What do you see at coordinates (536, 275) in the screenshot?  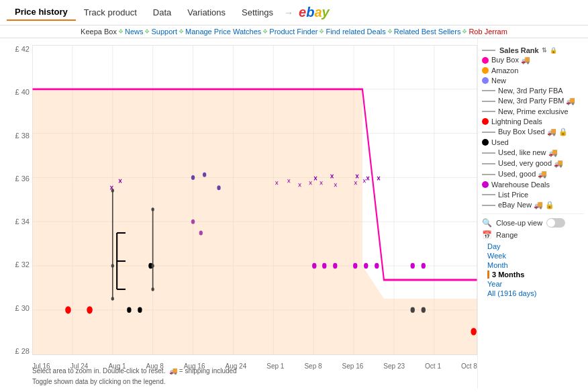 I see `range-3months: 3 Months` at bounding box center [536, 275].